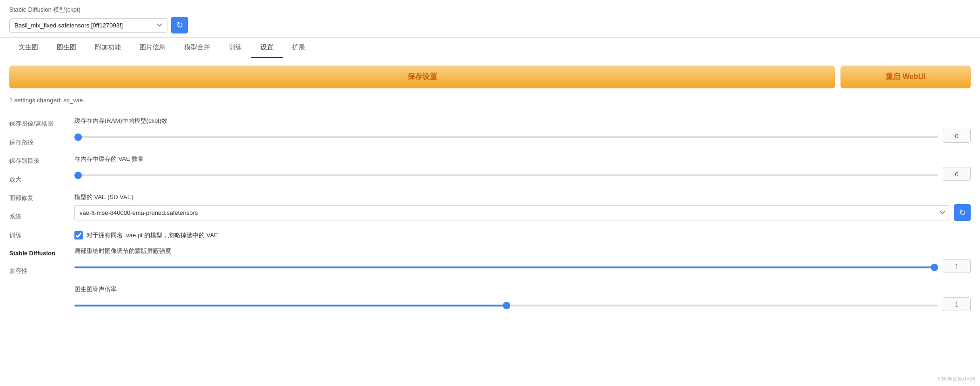  I want to click on ram-ckpt-row: 缓存在内存(RAM)中的模型(ckpt)数 0, so click(523, 133).